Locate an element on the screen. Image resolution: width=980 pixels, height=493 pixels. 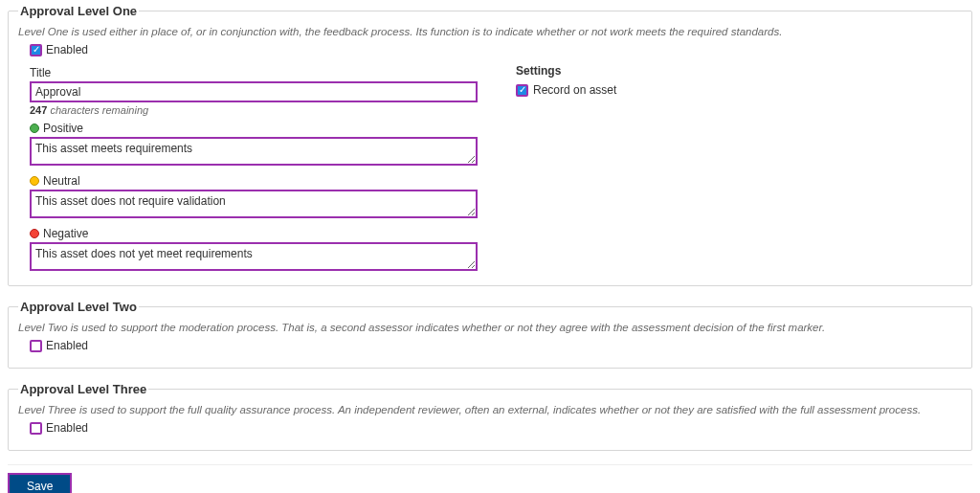
level-one-description: Level One is used either in place of, or… is located at coordinates (490, 32).